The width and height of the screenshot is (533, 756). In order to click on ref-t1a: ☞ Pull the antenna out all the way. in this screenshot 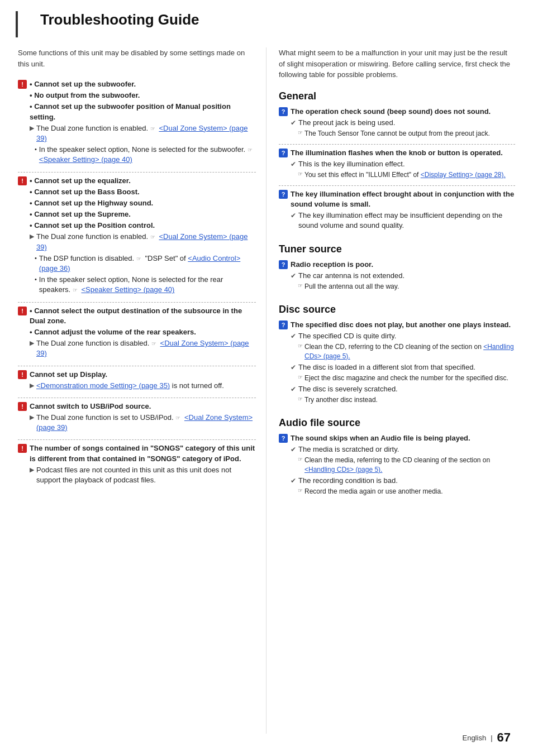, I will do `click(397, 287)`.